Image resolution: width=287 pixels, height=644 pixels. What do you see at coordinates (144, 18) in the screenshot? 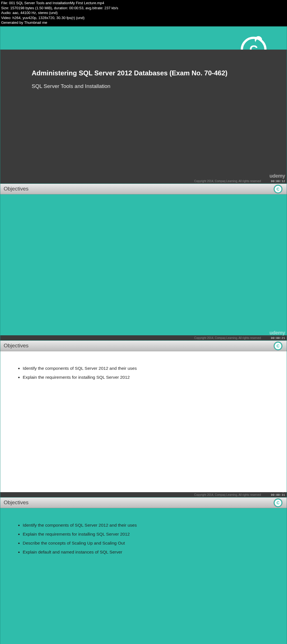
I see `meta-video: Video: h264, yuv420p, 1328x720, 30.30 fp…` at bounding box center [144, 18].